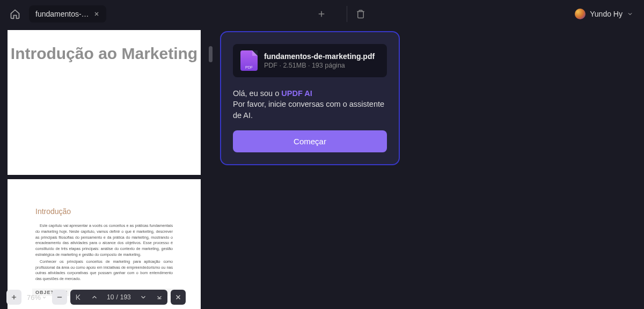 The image size is (644, 309). I want to click on section-heading: Introdução, so click(104, 211).